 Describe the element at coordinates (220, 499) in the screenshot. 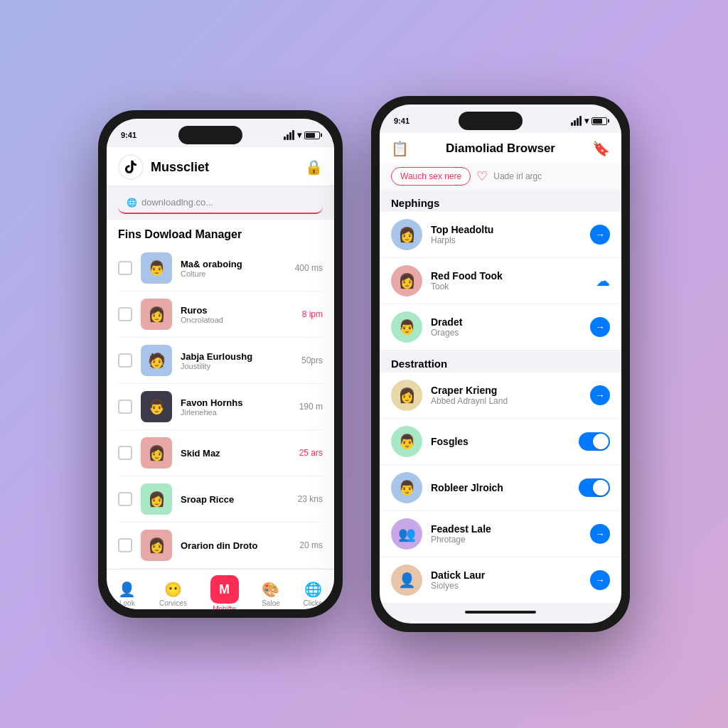

I see `table-row: 👩 Sroap Ricce 23 kns` at that location.